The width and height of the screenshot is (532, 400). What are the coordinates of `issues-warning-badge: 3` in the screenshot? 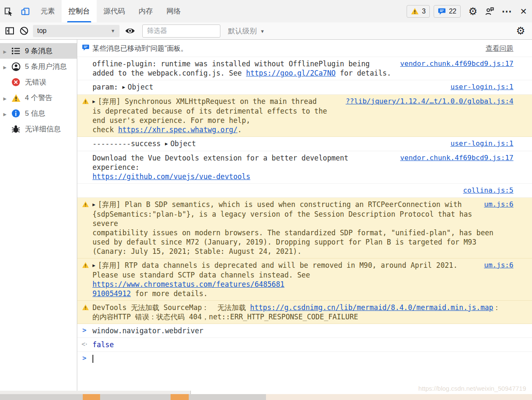 It's located at (418, 11).